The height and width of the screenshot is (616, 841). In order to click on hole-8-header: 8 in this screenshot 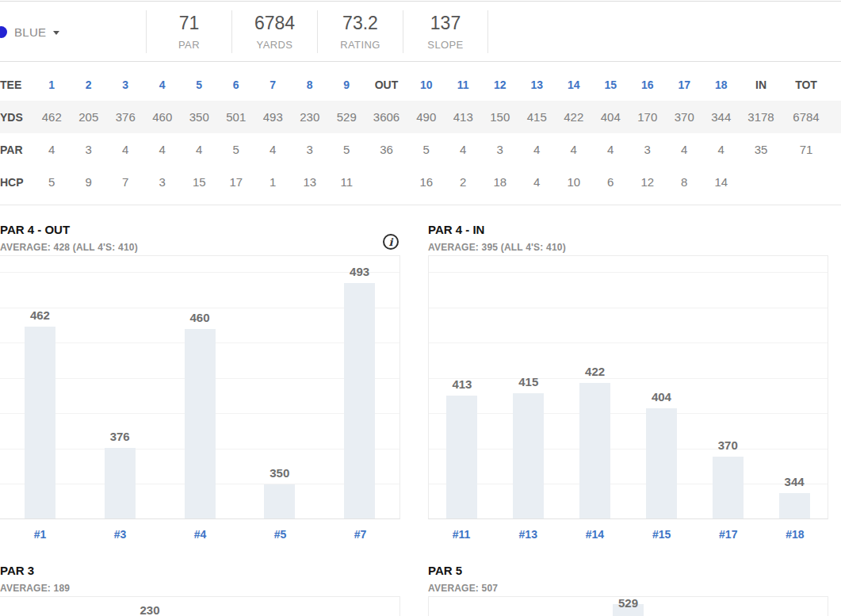, I will do `click(311, 85)`.